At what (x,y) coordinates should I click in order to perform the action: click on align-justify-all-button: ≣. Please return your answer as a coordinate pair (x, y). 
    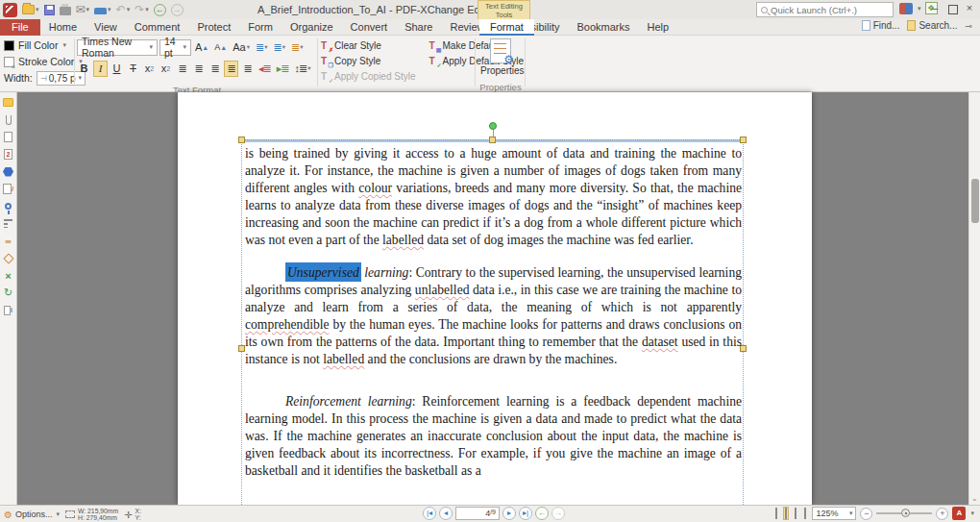
    Looking at the image, I should click on (248, 69).